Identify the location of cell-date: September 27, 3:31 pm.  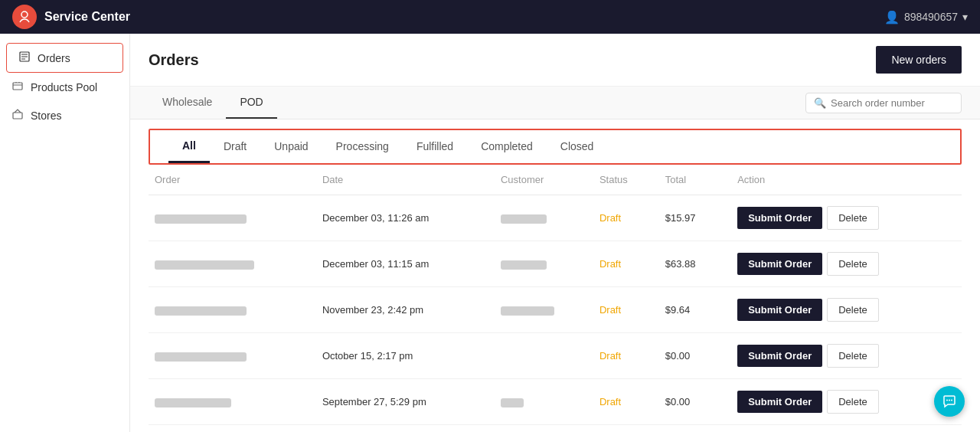
(406, 429).